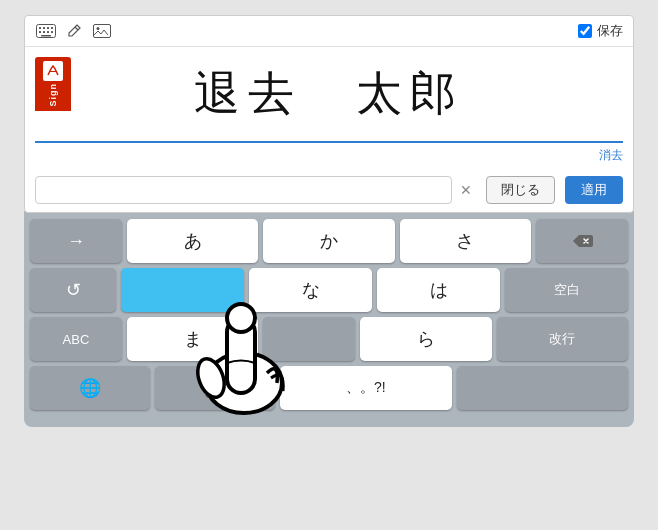 This screenshot has width=658, height=530. Describe the element at coordinates (329, 241) in the screenshot. I see `kb-row-1: → あ か さ` at that location.